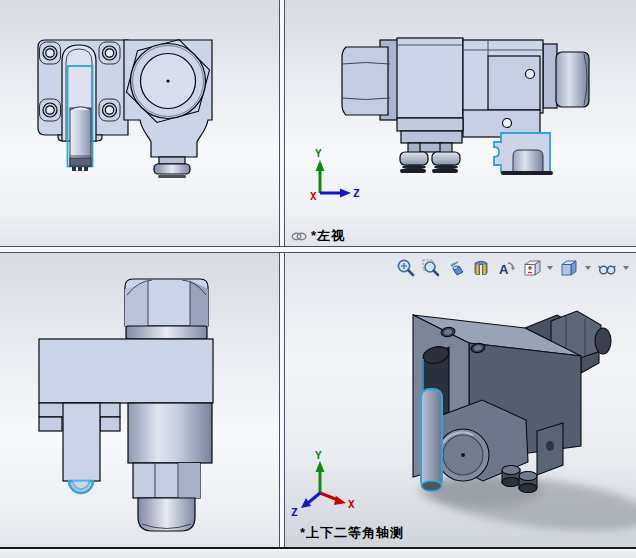 This screenshot has height=558, width=636. I want to click on status-bar, so click(318, 552).